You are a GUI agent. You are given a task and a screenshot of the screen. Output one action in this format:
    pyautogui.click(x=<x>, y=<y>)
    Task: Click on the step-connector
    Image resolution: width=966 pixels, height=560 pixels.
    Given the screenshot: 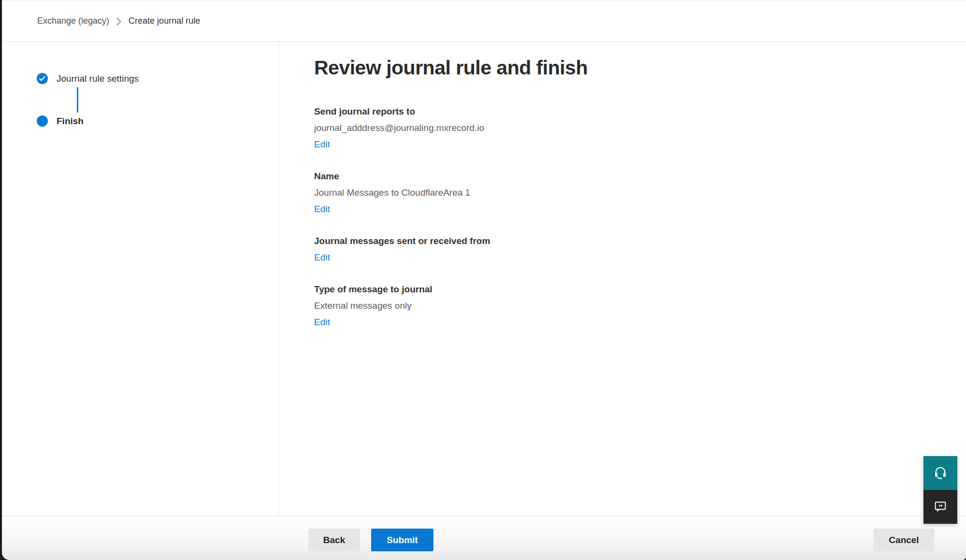 What is the action you would take?
    pyautogui.click(x=77, y=100)
    